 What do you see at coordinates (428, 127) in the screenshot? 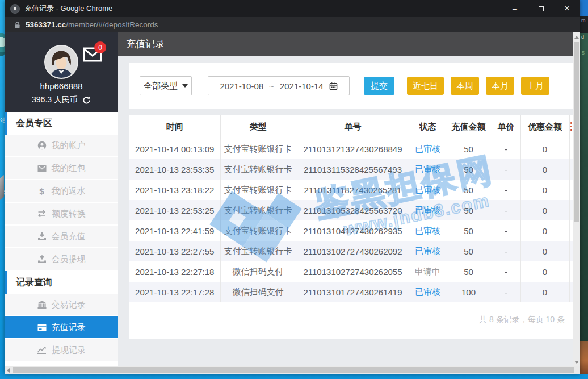
I see `column-header: 状态` at bounding box center [428, 127].